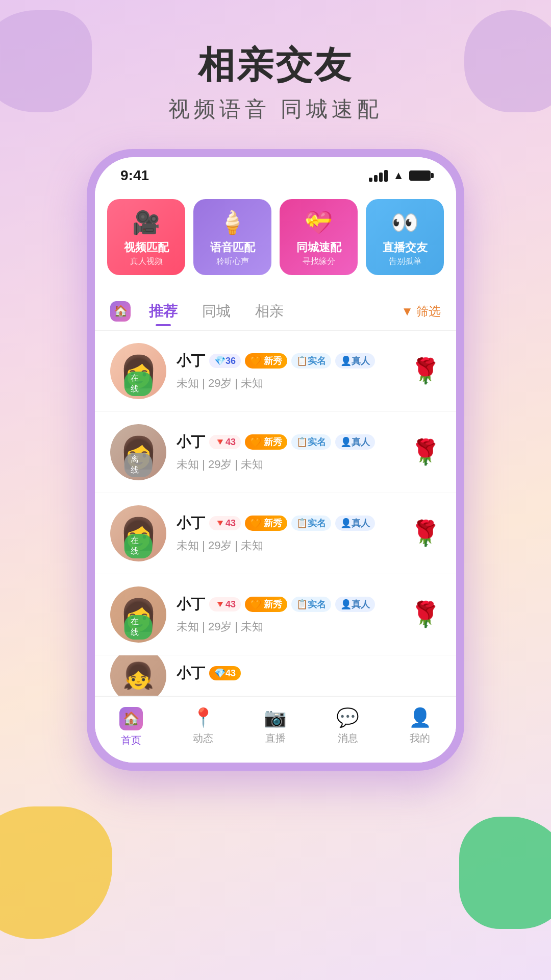 The height and width of the screenshot is (980, 551). Describe the element at coordinates (266, 442) in the screenshot. I see `badge-newbie-1: 🧡 新秀` at that location.